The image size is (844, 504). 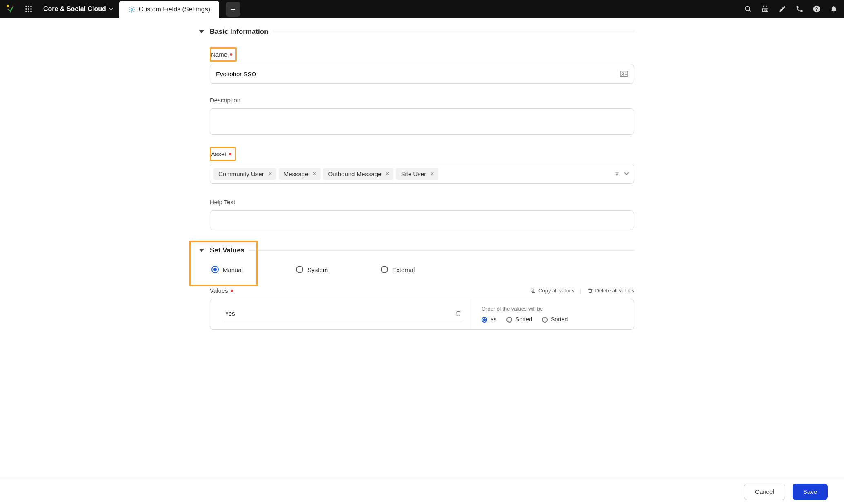 I want to click on tab-strip: Custom Fields (Settings), so click(x=180, y=9).